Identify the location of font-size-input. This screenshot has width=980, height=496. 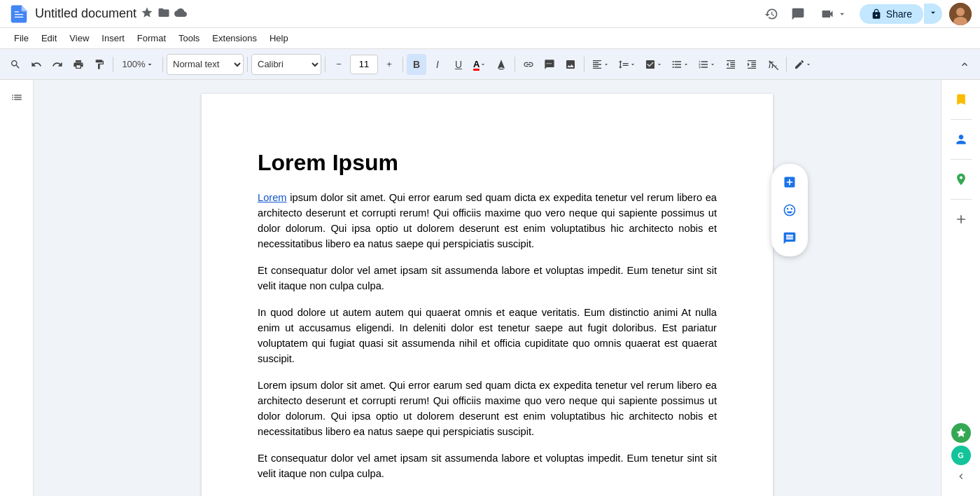
(364, 64).